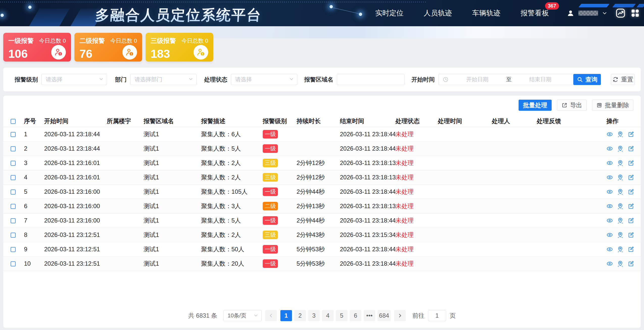 This screenshot has height=330, width=644. Describe the element at coordinates (328, 316) in the screenshot. I see `page-button-4: 4` at that location.